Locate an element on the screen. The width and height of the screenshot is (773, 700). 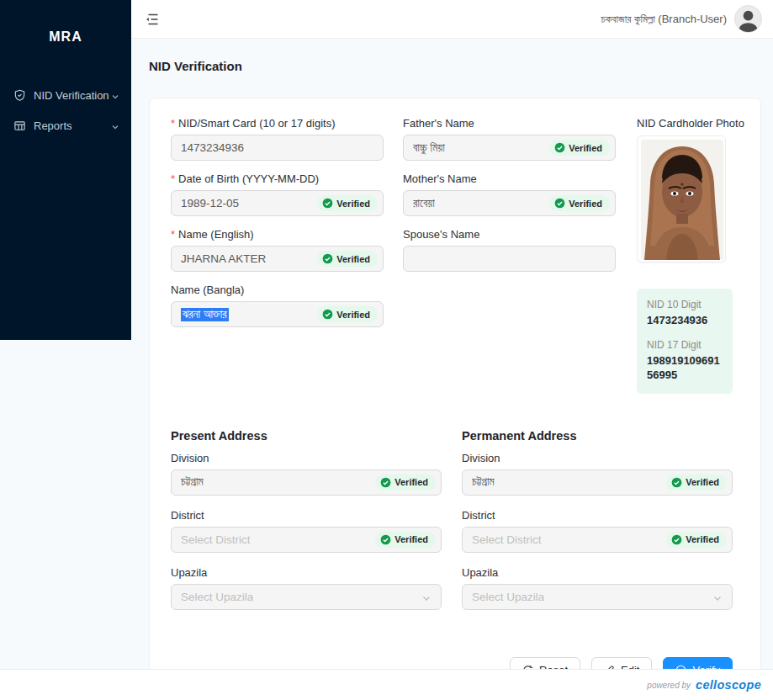
cardholder-portrait-image is located at coordinates (682, 200).